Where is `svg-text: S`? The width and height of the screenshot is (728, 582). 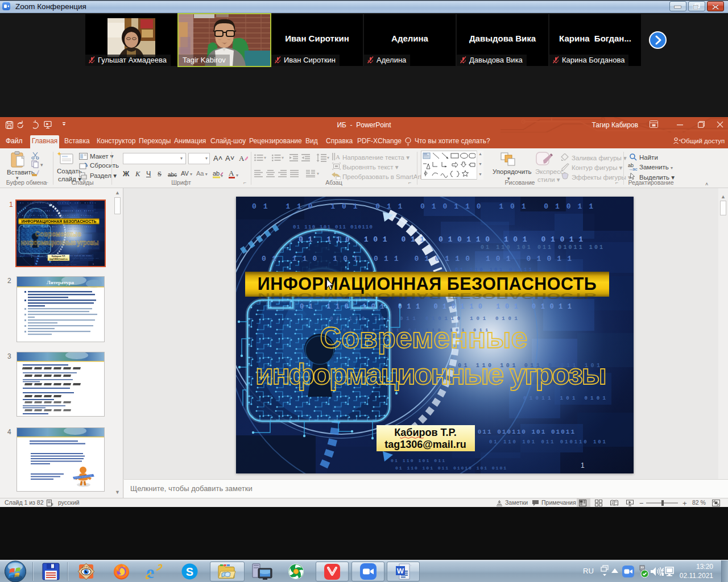
svg-text: S is located at coordinates (190, 572).